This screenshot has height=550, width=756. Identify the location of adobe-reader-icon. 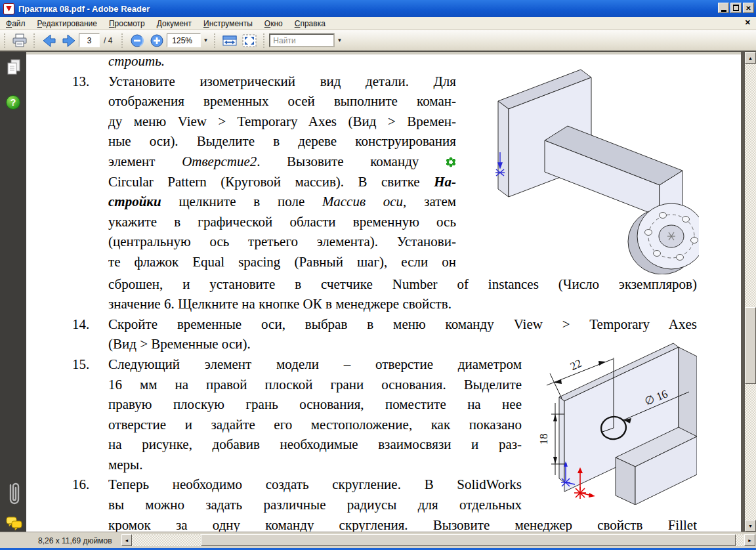
(9, 9).